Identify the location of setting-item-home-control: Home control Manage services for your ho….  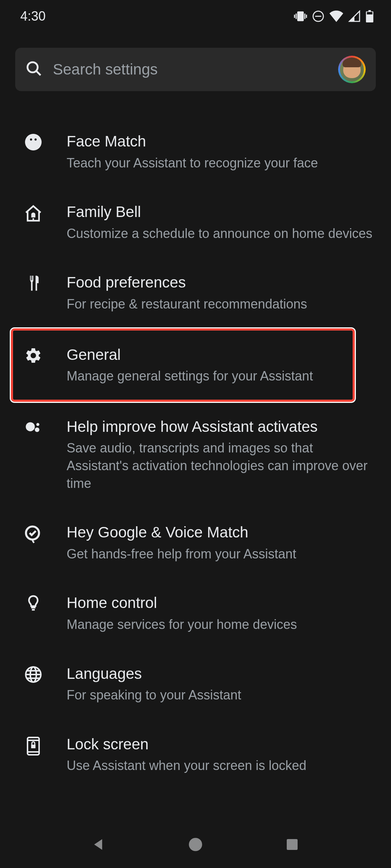
(196, 613).